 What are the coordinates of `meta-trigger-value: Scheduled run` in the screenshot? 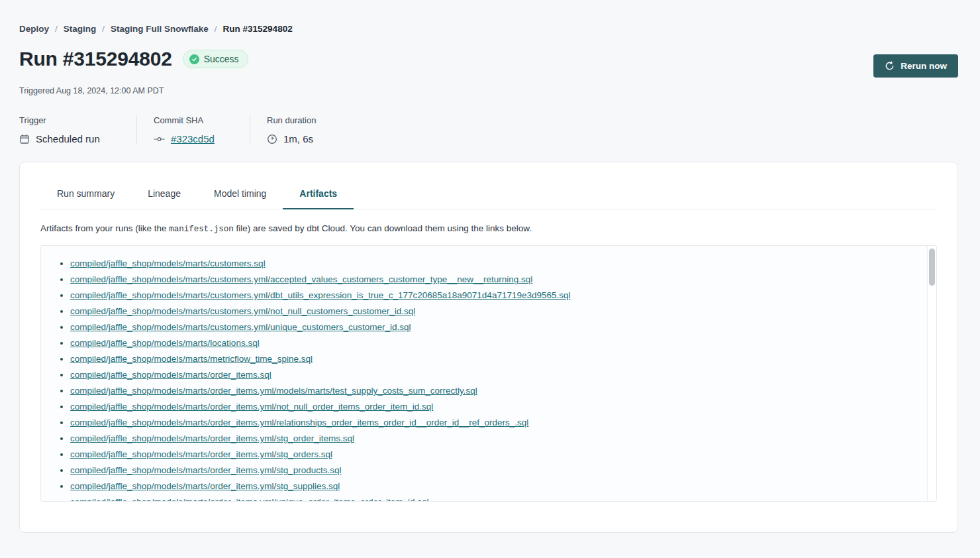 It's located at (68, 139).